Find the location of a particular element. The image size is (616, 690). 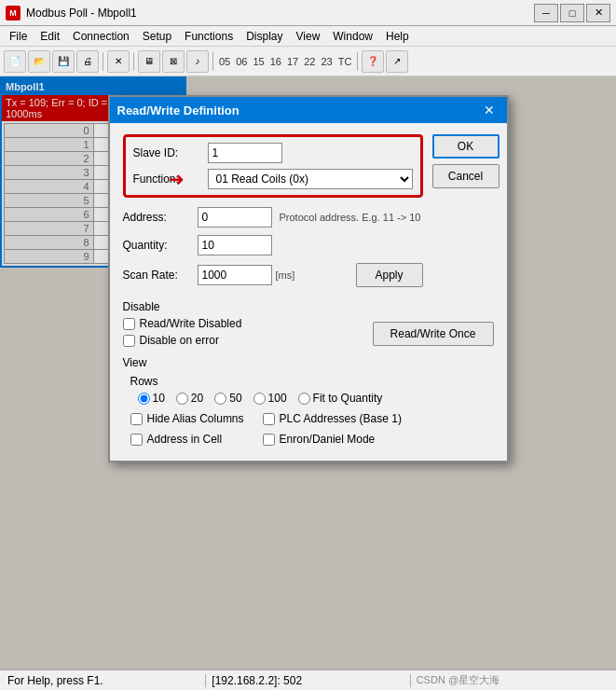

address-row: Address: Protocol address. E.g. 11 -> 10 is located at coordinates (273, 217).